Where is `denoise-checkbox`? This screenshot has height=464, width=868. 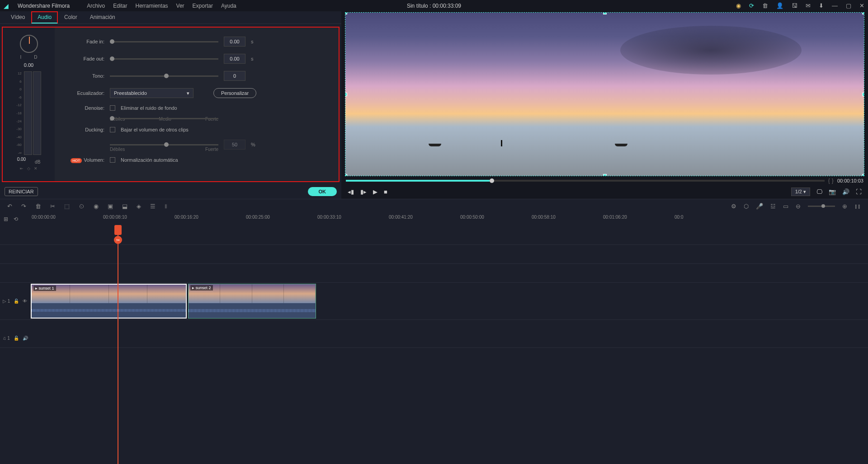 denoise-checkbox is located at coordinates (113, 108).